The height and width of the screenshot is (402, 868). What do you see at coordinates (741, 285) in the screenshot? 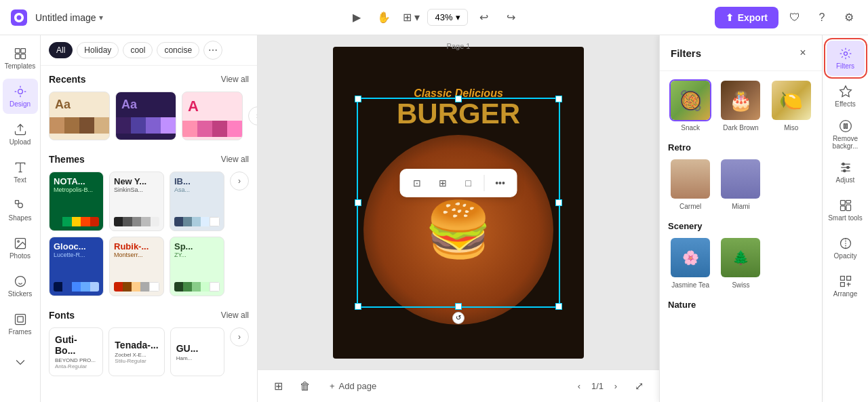
I see `swiss-label: Swiss` at bounding box center [741, 285].